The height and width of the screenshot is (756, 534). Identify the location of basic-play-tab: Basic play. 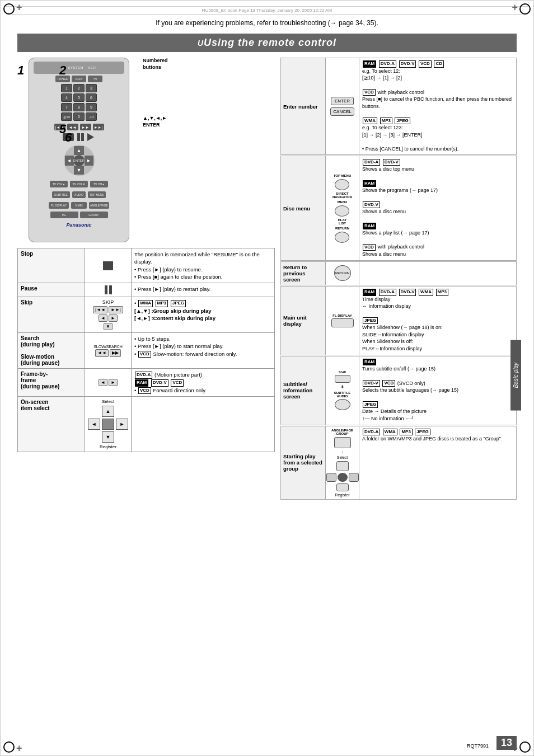
(516, 375).